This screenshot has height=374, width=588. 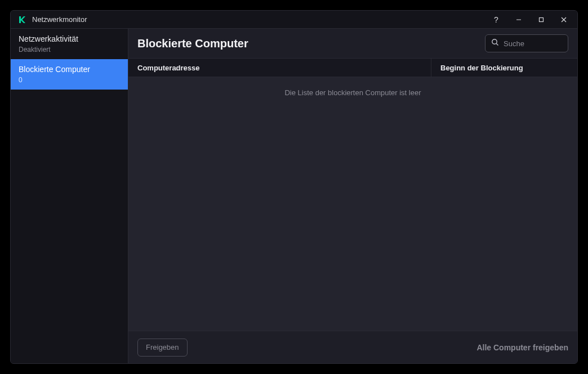 I want to click on titlebar: Netzwerkmonitor ?, so click(x=294, y=20).